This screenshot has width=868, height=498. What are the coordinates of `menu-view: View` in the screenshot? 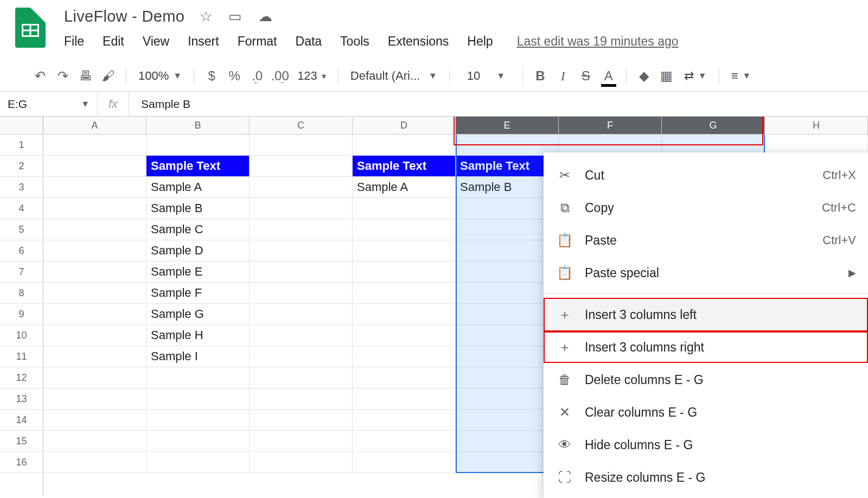 It's located at (156, 41).